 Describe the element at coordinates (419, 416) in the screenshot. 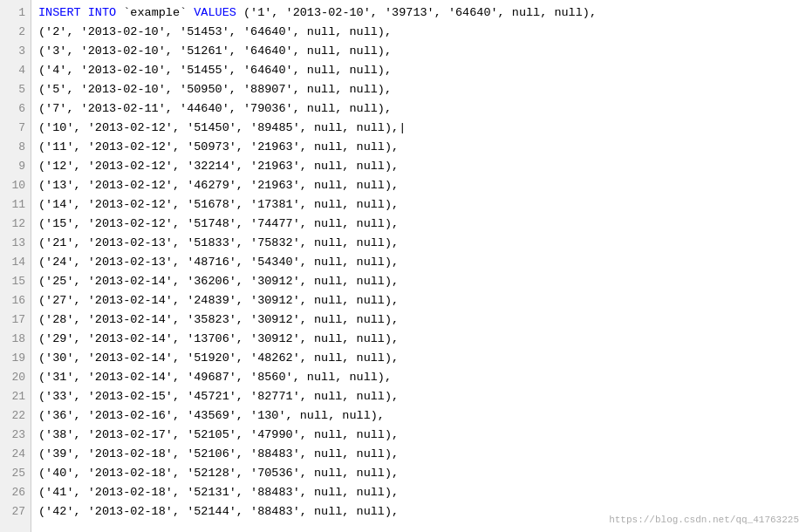

I see `code-line: ('36', '2013-02-16', '43569', '130', nul…` at that location.